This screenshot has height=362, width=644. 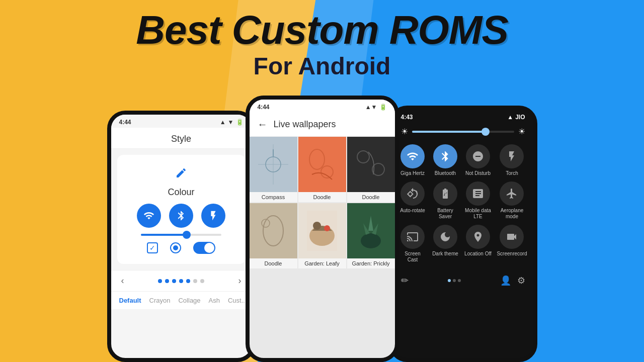 I want to click on style-title: Style, so click(x=181, y=139).